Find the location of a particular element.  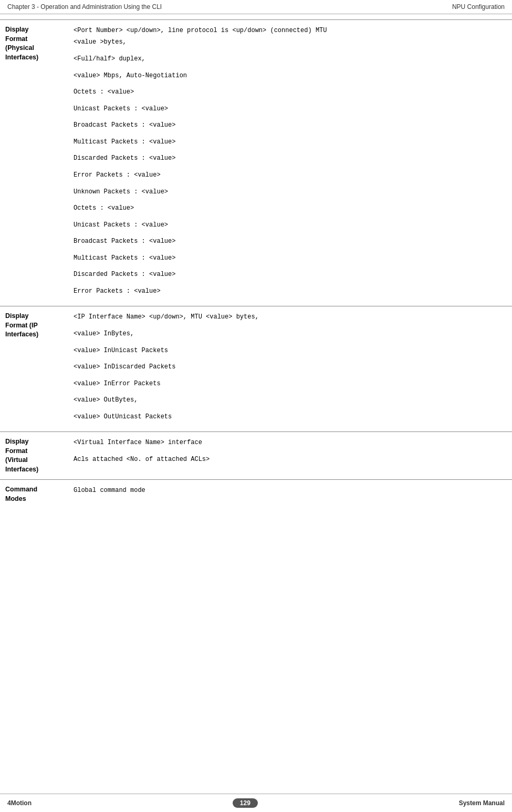

section-title: NPU Configuration is located at coordinates (478, 7).